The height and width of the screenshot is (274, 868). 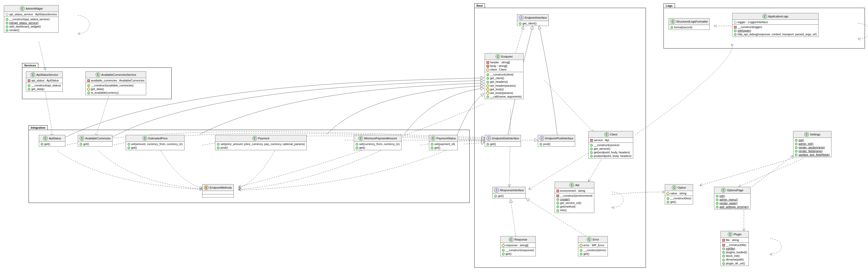 I want to click on class-EndpointMethods: EEndpointMethods, so click(x=218, y=191).